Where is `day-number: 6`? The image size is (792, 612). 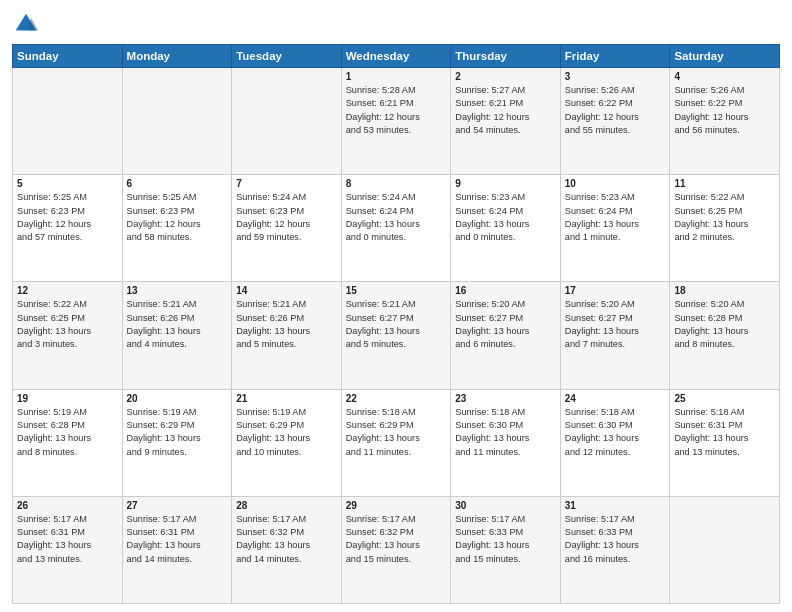
day-number: 6 is located at coordinates (178, 184).